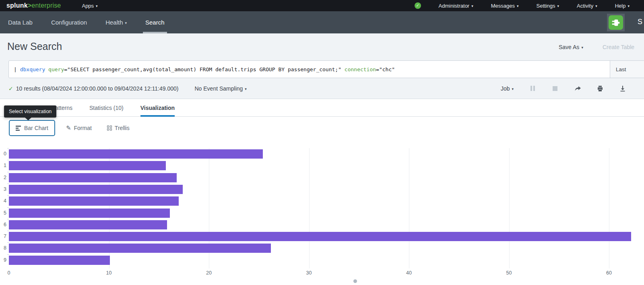 This screenshot has height=285, width=644. Describe the element at coordinates (109, 128) in the screenshot. I see `trellis-grid-icon` at that location.